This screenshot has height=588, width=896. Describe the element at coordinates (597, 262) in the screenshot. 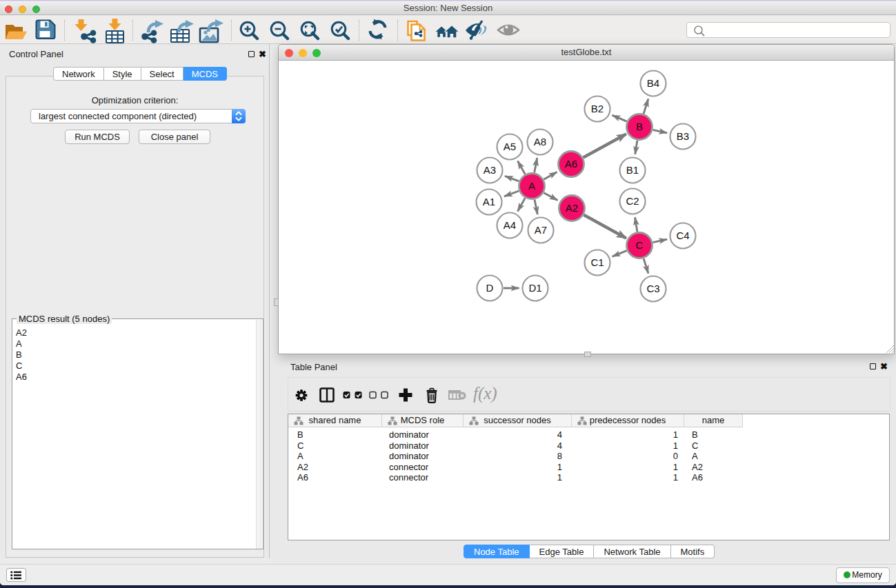

I see `svg-text: C1` at that location.